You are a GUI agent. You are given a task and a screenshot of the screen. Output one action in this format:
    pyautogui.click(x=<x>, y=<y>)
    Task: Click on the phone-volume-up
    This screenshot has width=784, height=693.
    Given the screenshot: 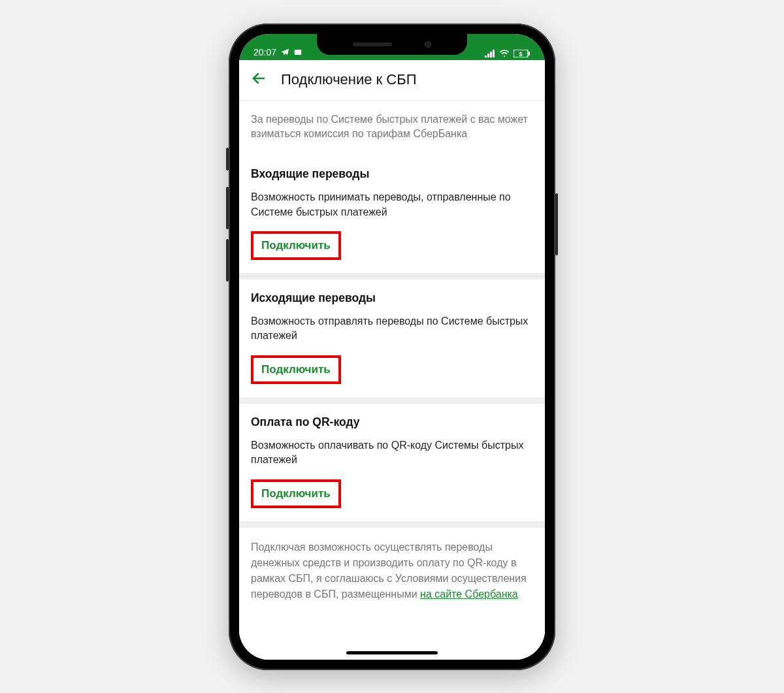 What is the action you would take?
    pyautogui.click(x=227, y=208)
    